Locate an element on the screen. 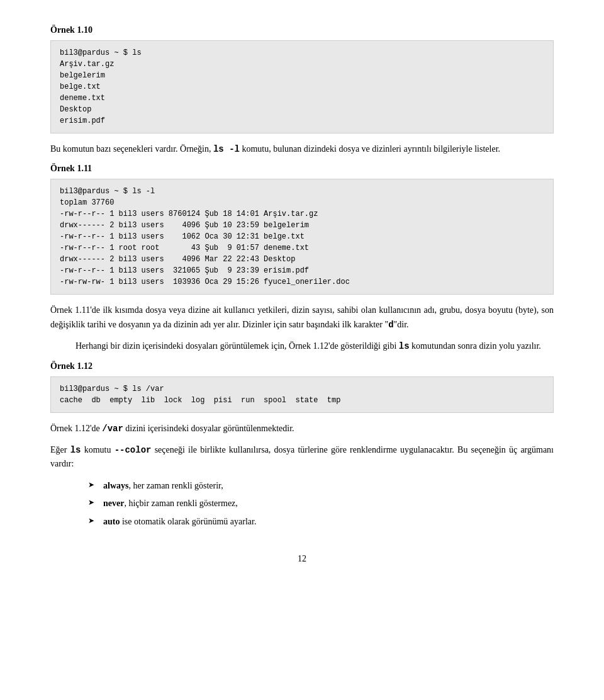 The height and width of the screenshot is (700, 604). code-block-ls: bil3@pardus ~ $ ls Arşiv.tar.gz belgeler… is located at coordinates (302, 87).